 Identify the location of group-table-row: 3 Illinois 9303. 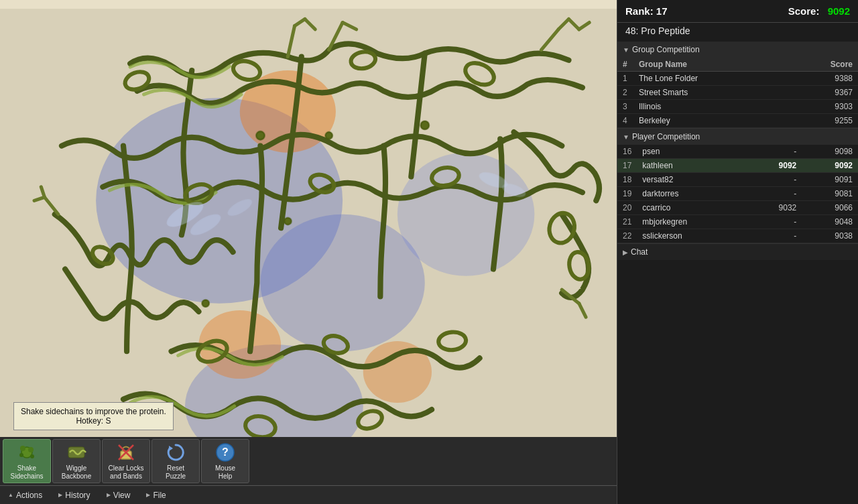
(737, 107).